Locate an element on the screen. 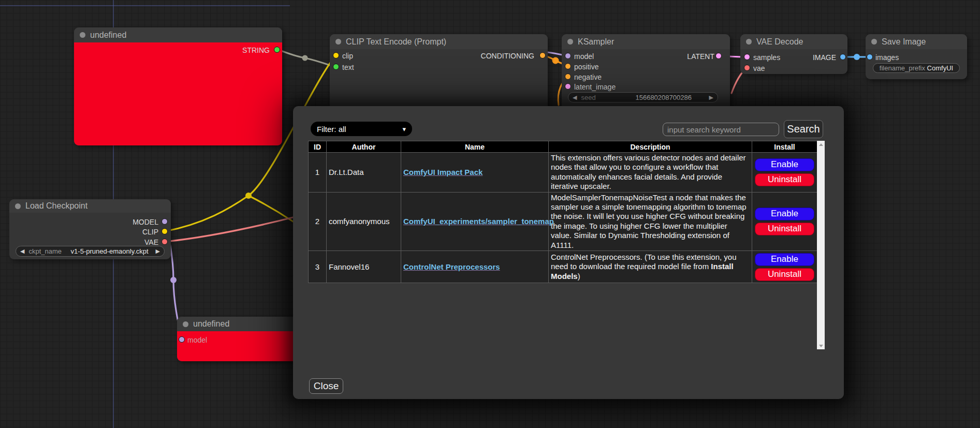 This screenshot has width=980, height=428. close-button: Close is located at coordinates (326, 386).